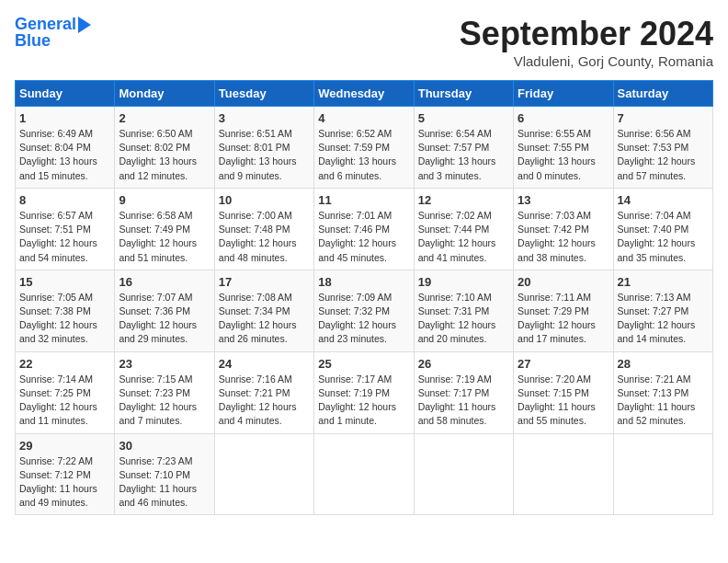 The width and height of the screenshot is (728, 563). What do you see at coordinates (165, 94) in the screenshot?
I see `col-header-monday: Monday` at bounding box center [165, 94].